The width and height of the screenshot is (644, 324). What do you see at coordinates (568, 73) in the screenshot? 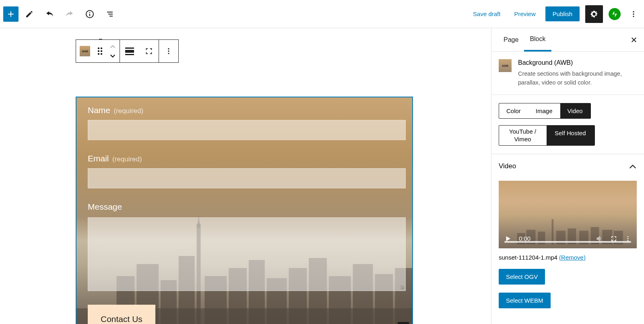
I see `block-info-panel: Background (AWB) Create sections with ba…` at bounding box center [568, 73].